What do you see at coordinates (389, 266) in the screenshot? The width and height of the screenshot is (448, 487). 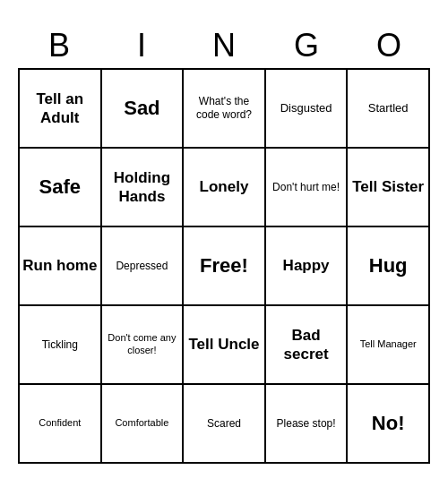 I see `cell-text-2-4: Hug` at bounding box center [389, 266].